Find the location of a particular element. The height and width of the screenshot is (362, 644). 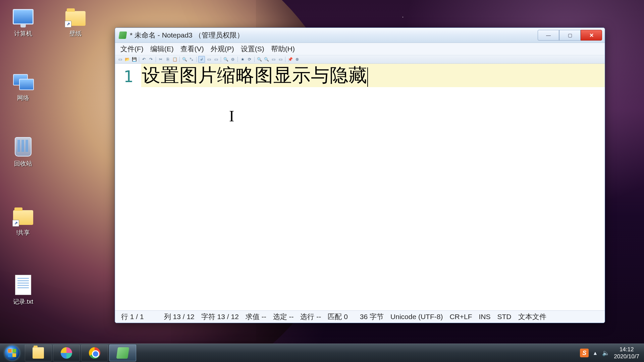

clock-time: 14:12 is located at coordinates (627, 349).